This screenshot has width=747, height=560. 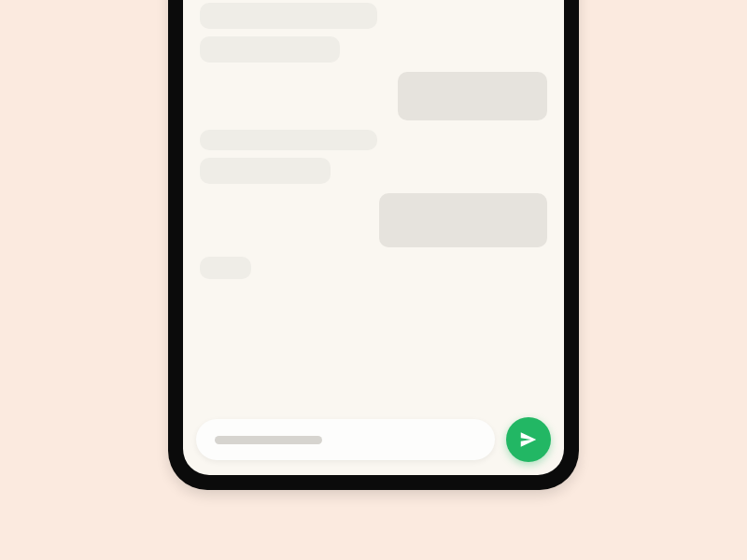 What do you see at coordinates (345, 440) in the screenshot?
I see `message-input` at bounding box center [345, 440].